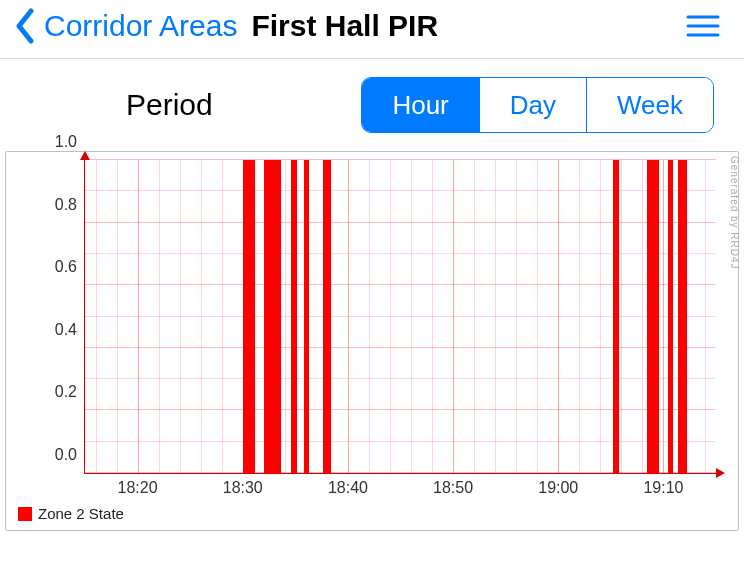 The height and width of the screenshot is (567, 744). Describe the element at coordinates (70, 392) in the screenshot. I see `y-tick-label: 0.2` at that location.